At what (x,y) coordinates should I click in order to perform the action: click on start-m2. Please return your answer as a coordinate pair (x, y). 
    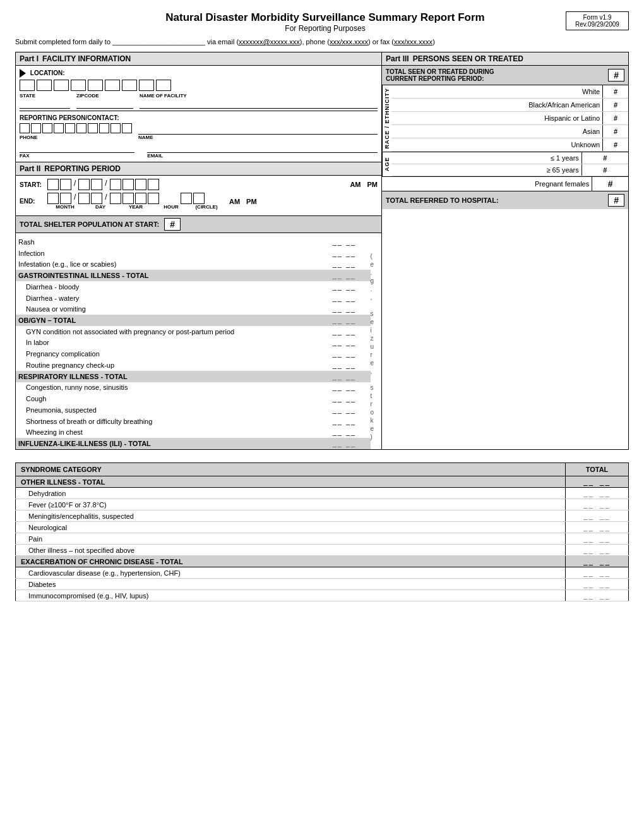
    Looking at the image, I should click on (66, 184).